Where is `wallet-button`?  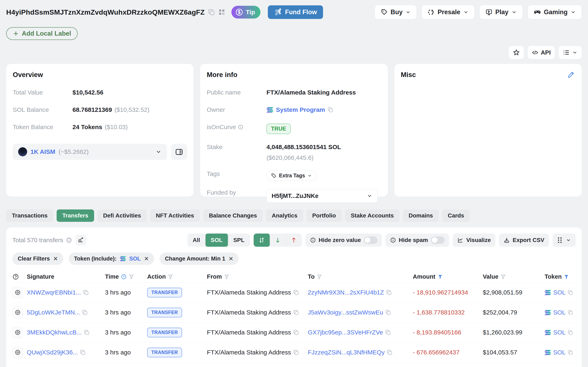 wallet-button is located at coordinates (179, 152).